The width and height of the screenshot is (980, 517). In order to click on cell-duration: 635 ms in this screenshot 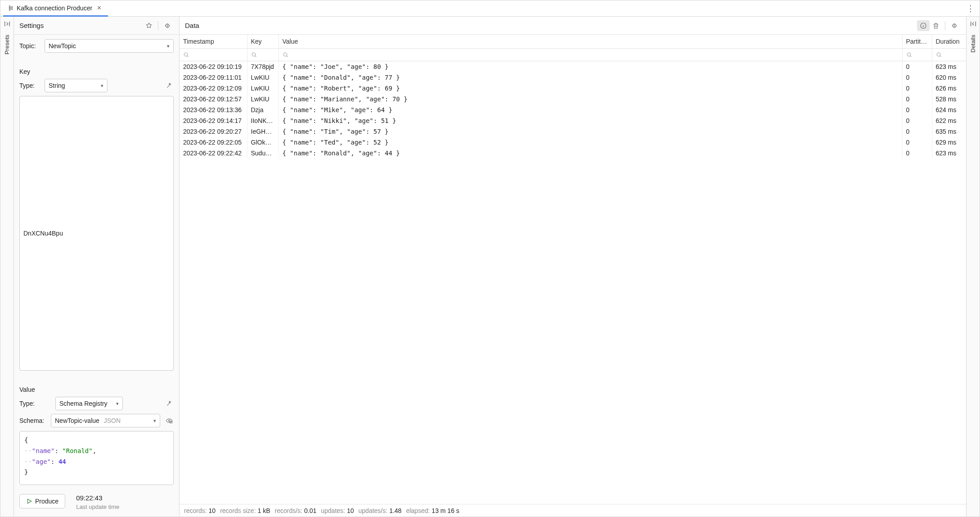, I will do `click(949, 132)`.